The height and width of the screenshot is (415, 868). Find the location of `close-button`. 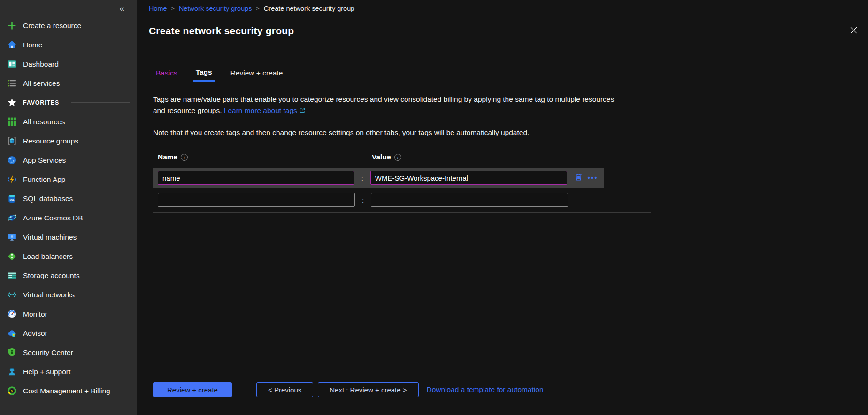

close-button is located at coordinates (853, 31).